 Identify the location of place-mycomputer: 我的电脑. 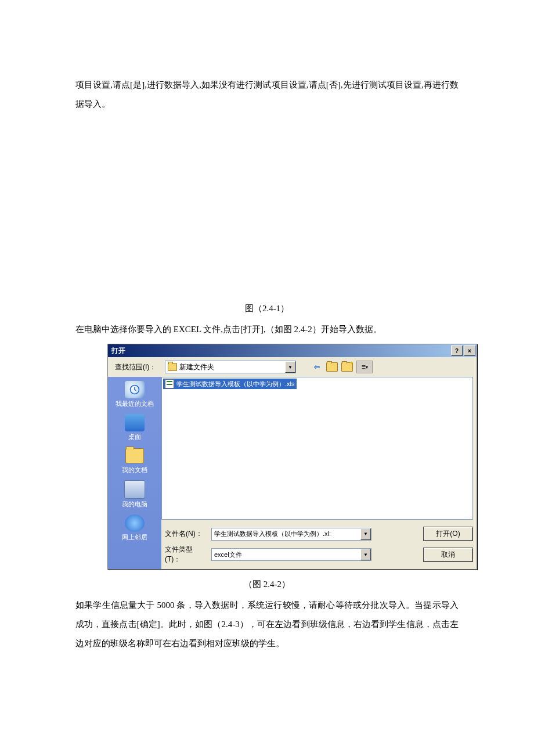
(135, 495).